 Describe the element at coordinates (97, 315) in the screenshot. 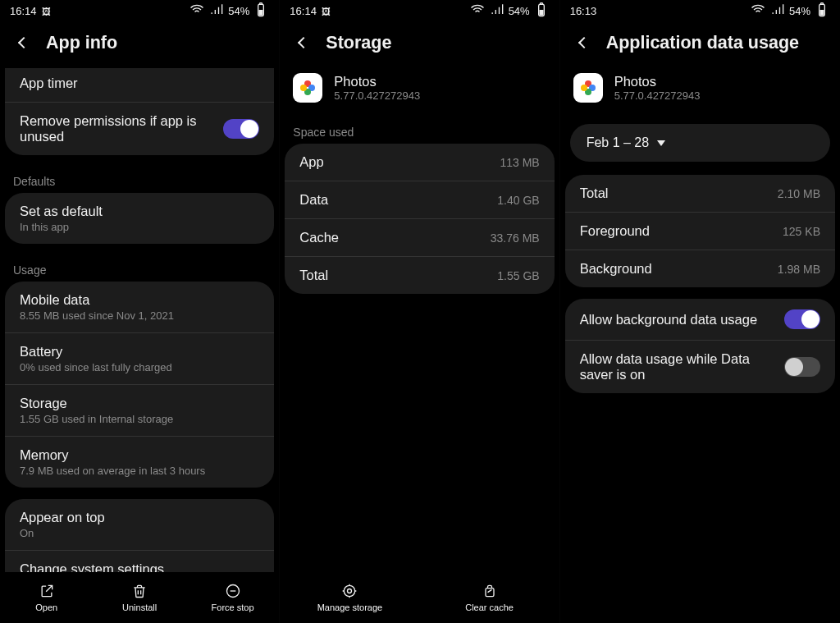

I see `mobile-data-sub: 8.55 MB used since Nov 1, 2021` at that location.